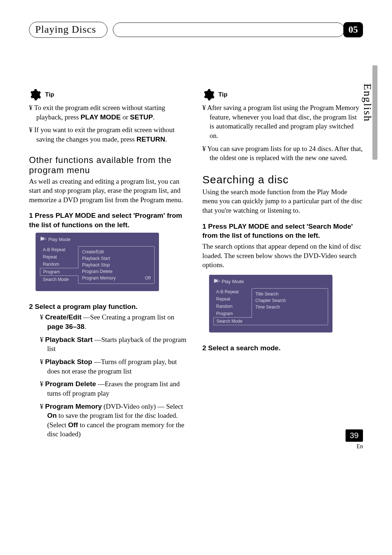 This screenshot has width=392, height=555. What do you see at coordinates (59, 272) in the screenshot?
I see `osd-menu-item-selected: Program` at bounding box center [59, 272].